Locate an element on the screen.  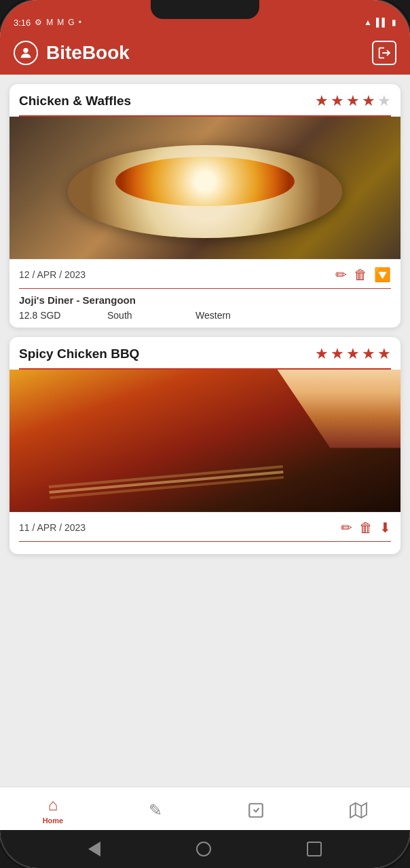
nav-map is located at coordinates (358, 810).